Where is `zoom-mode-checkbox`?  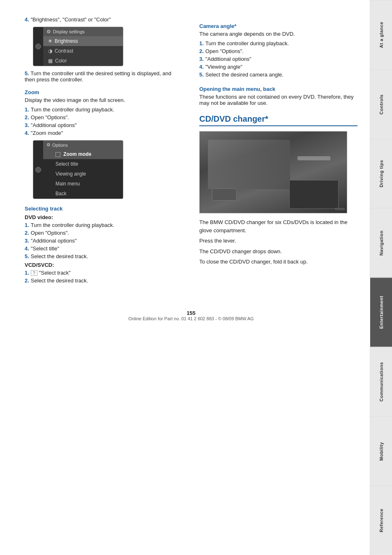 zoom-mode-checkbox is located at coordinates (58, 155).